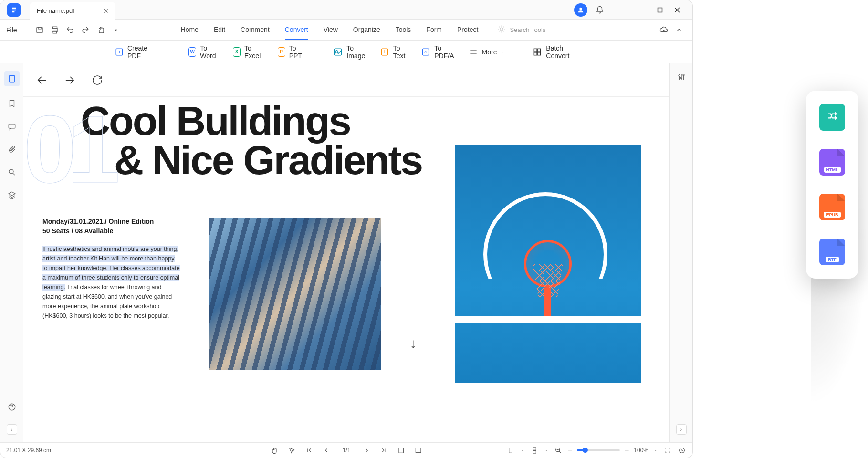  What do you see at coordinates (12, 149) in the screenshot?
I see `attachment-icon` at bounding box center [12, 149].